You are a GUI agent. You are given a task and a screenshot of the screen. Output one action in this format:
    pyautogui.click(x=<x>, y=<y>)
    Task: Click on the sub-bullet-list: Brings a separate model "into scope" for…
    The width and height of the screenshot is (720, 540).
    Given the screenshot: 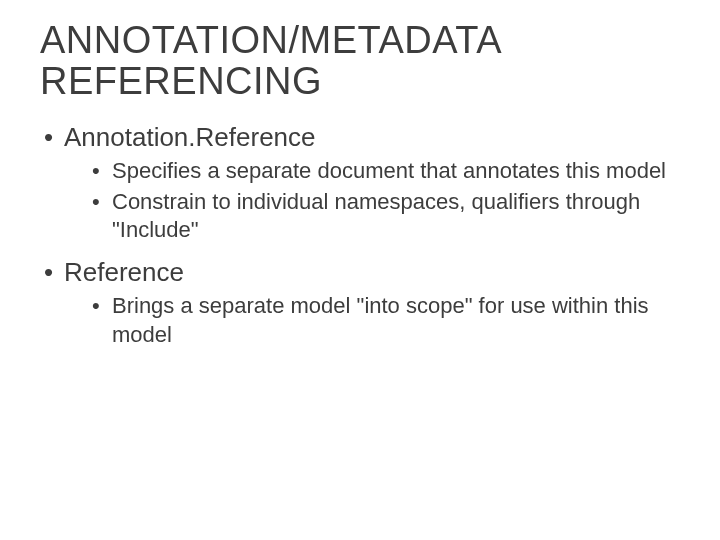 What is the action you would take?
    pyautogui.click(x=372, y=320)
    